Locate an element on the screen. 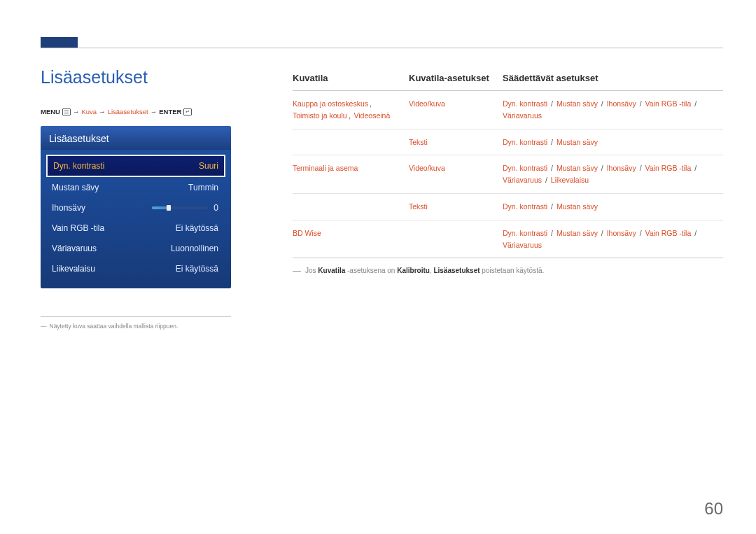 This screenshot has height=534, width=756. table-row: Kauppa ja ostoskeskus, Toimisto ja koulu… is located at coordinates (508, 111).